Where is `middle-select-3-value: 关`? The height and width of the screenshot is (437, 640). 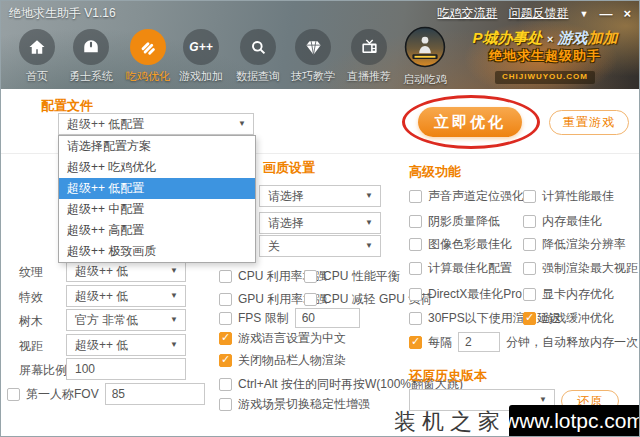
middle-select-3-value: 关 is located at coordinates (274, 246).